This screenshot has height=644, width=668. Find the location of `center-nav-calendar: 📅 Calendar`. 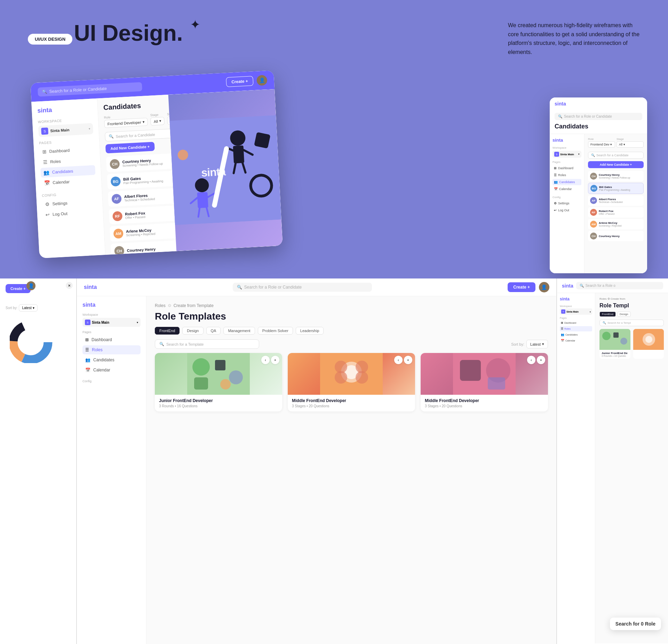

center-nav-calendar: 📅 Calendar is located at coordinates (111, 370).